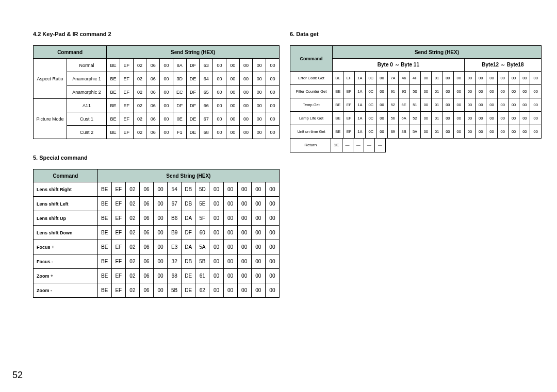  I want to click on hex-cell: 51, so click(415, 105).